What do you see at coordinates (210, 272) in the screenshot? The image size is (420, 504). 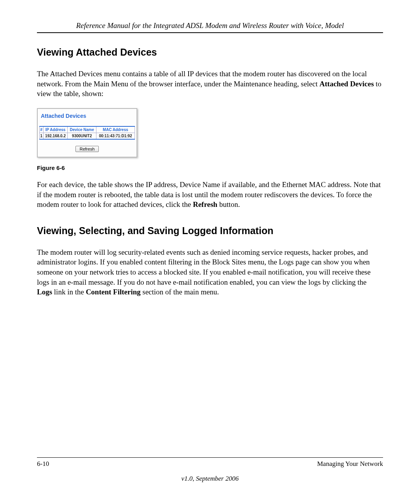 I see `section2-para: The modem router will log security-relat…` at bounding box center [210, 272].